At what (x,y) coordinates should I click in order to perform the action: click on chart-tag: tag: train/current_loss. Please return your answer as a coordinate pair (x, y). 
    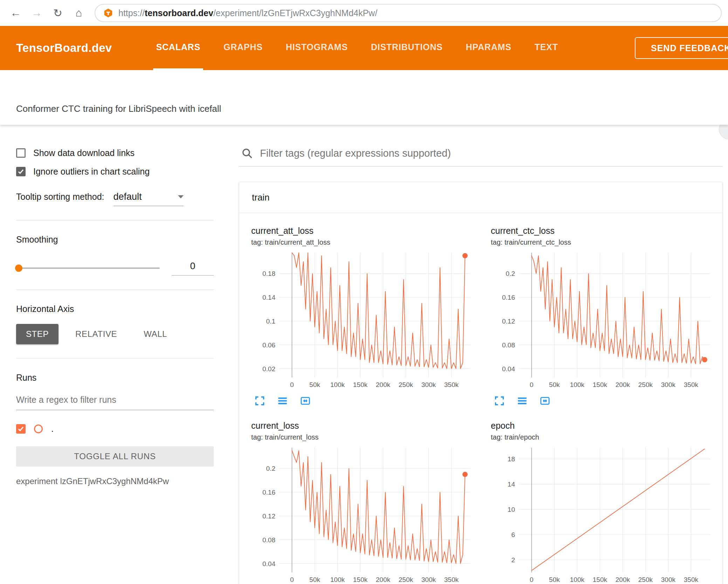
    Looking at the image, I should click on (363, 437).